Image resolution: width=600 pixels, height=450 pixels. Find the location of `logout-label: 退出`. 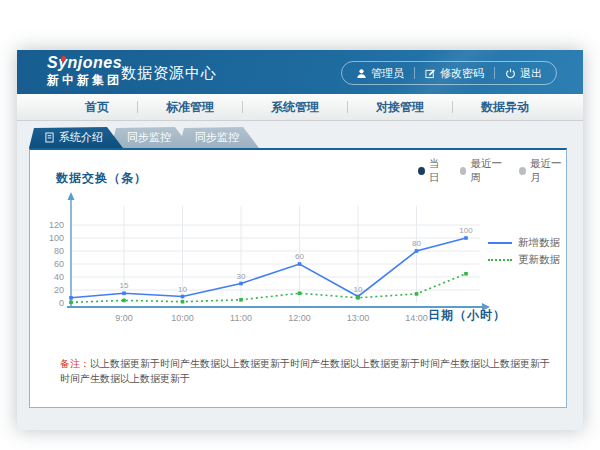

logout-label: 退出 is located at coordinates (531, 74).